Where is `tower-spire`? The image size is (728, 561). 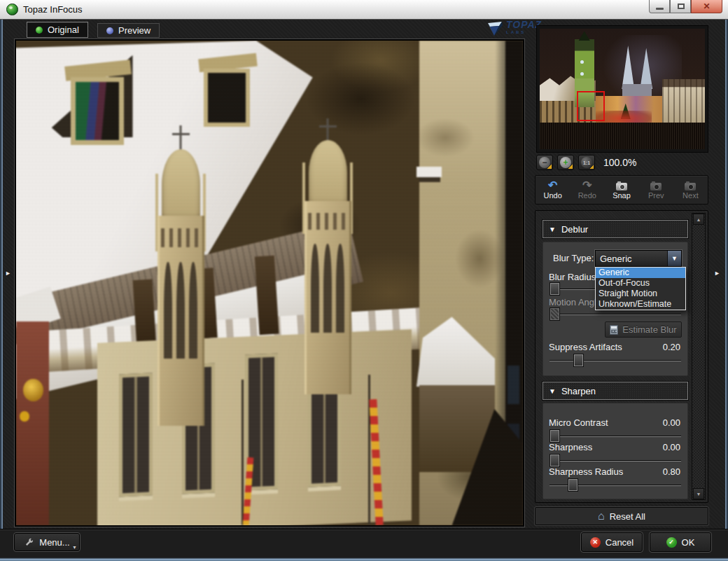
tower-spire is located at coordinates (584, 36).